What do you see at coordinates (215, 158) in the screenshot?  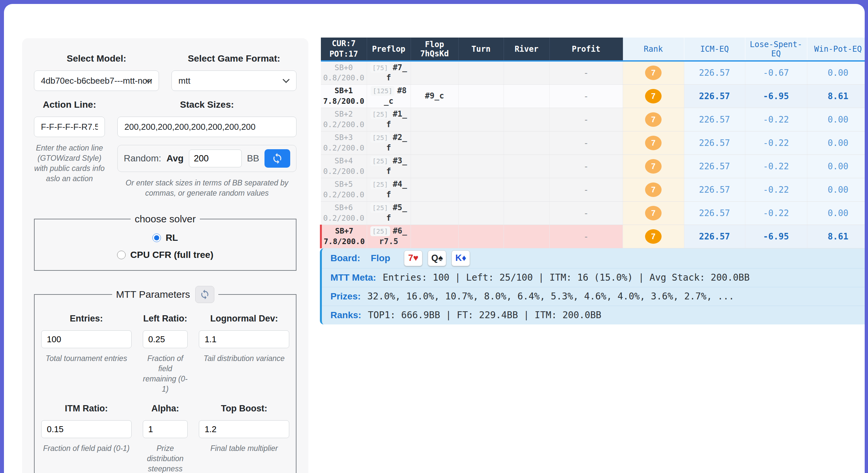 I see `random-avg-input` at bounding box center [215, 158].